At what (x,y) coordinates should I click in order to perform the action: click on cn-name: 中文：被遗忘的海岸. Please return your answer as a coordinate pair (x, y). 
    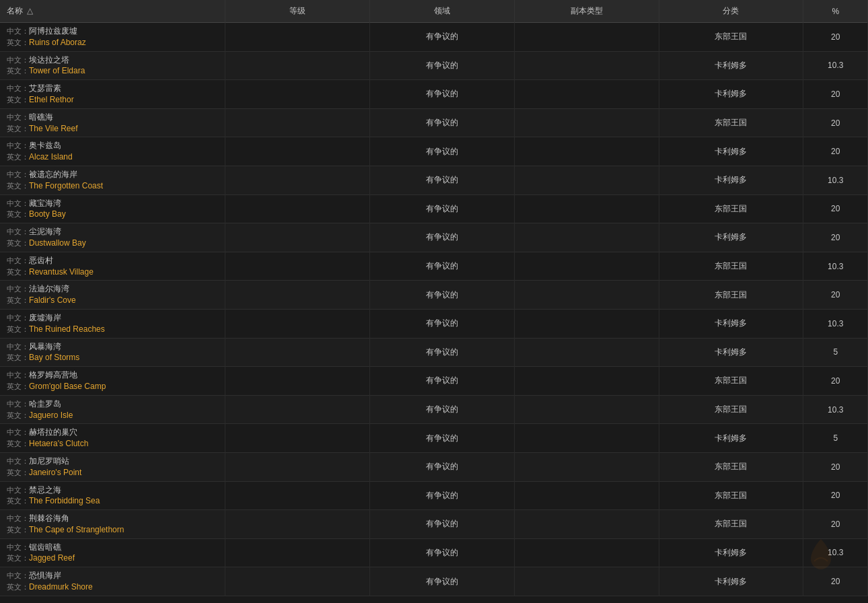
    Looking at the image, I should click on (112, 175).